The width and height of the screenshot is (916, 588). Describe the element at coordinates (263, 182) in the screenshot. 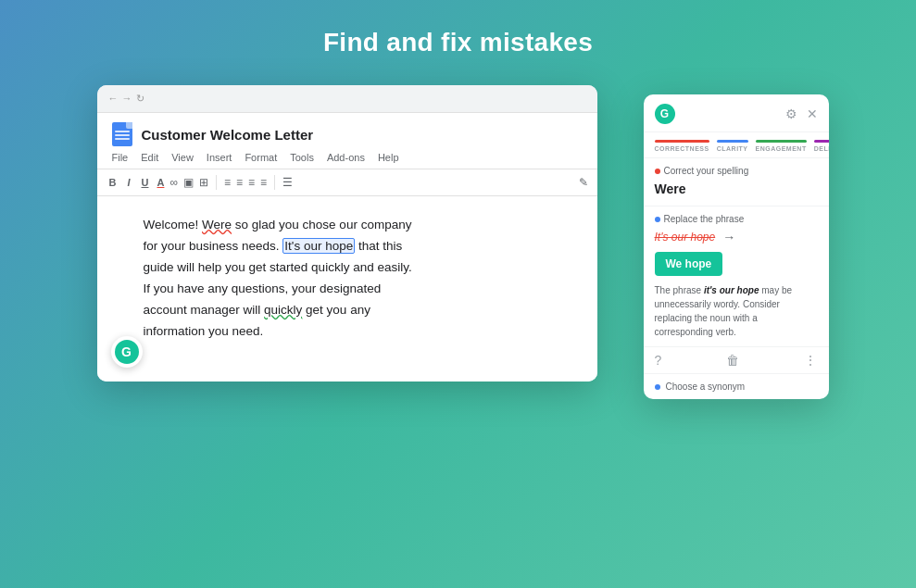

I see `toolbar-align-justify: ≡` at that location.